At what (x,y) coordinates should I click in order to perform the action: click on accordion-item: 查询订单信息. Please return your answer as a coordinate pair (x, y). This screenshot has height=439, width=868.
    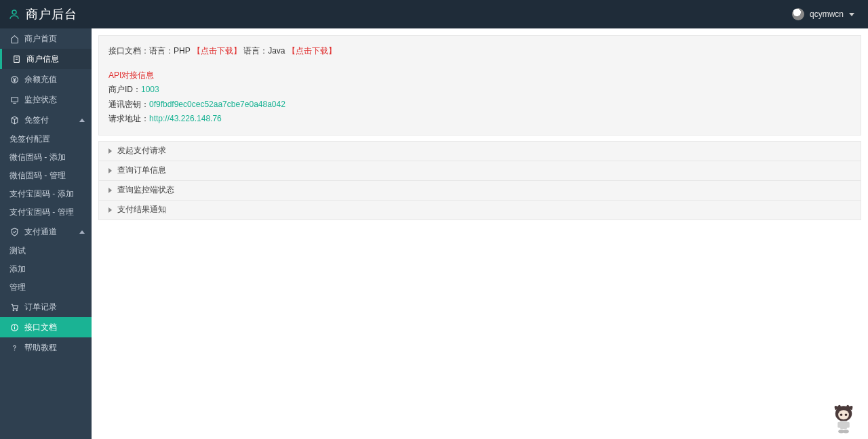
    Looking at the image, I should click on (480, 171).